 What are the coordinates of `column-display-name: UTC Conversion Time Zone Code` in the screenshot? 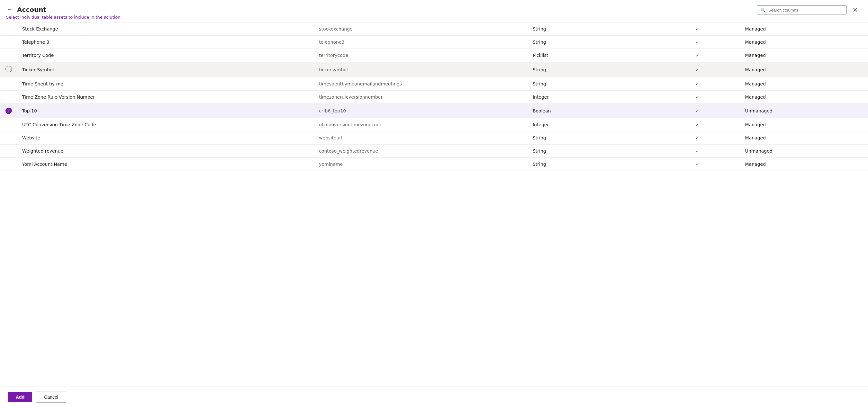 It's located at (165, 125).